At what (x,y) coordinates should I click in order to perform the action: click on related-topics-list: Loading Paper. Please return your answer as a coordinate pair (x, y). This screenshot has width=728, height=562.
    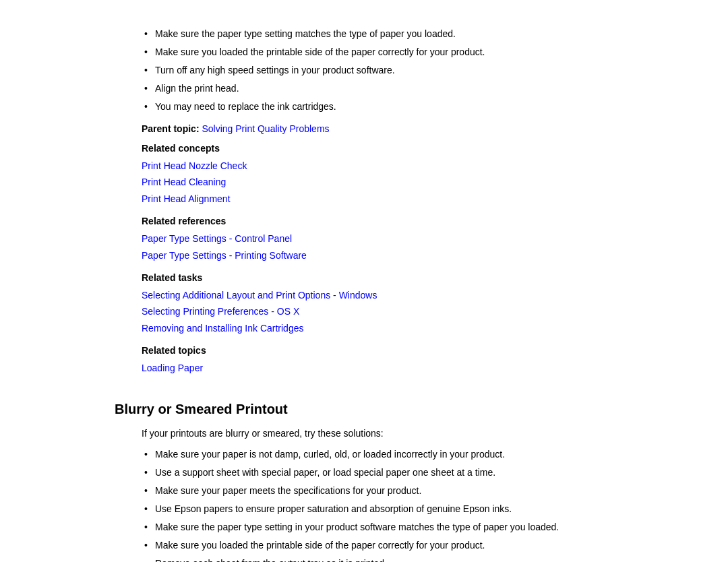
    Looking at the image, I should click on (377, 368).